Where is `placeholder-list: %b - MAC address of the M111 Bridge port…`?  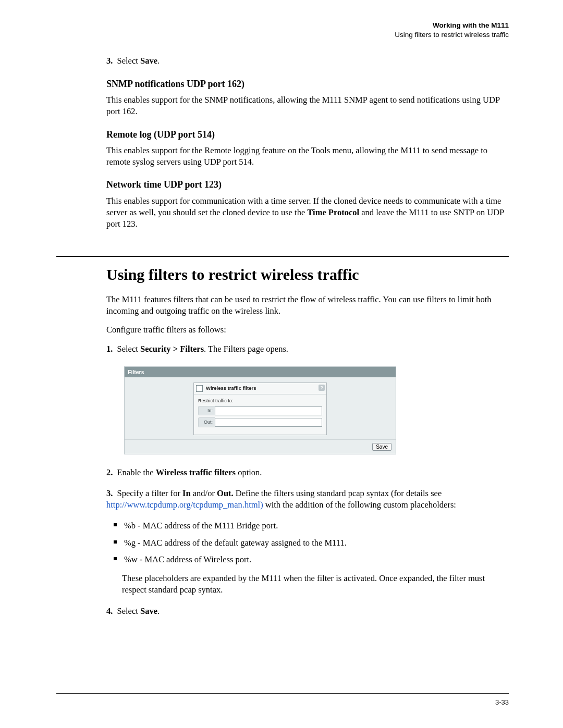
placeholder-list: %b - MAC address of the M111 Bridge port… is located at coordinates (308, 543).